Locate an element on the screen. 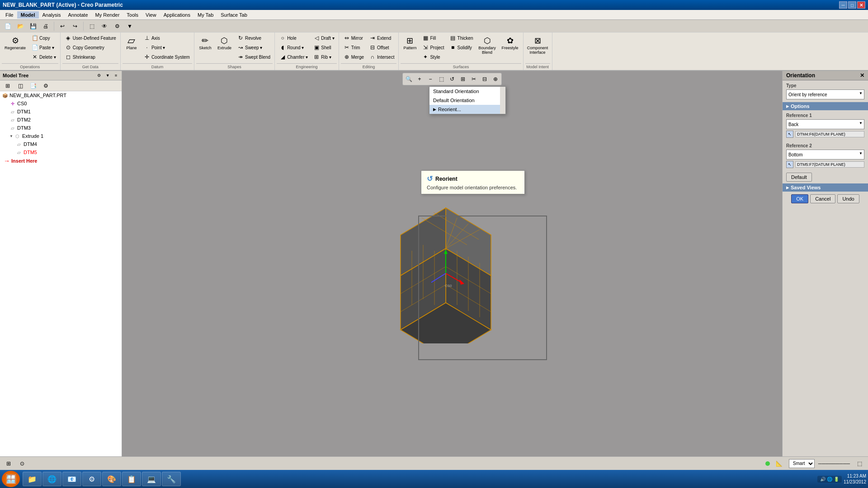 This screenshot has height=488, width=868. cancel-button: Cancel is located at coordinates (823, 199).